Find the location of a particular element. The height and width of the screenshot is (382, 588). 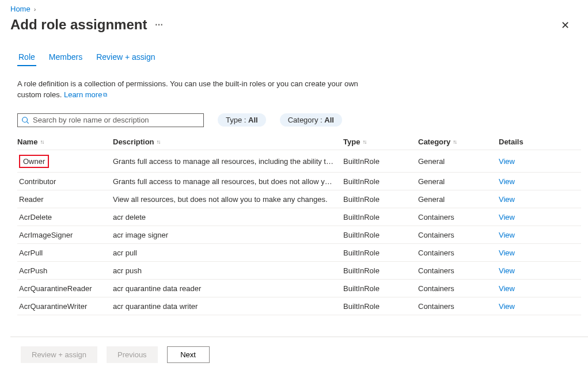

review-assign-button: Review + assign is located at coordinates (59, 354).